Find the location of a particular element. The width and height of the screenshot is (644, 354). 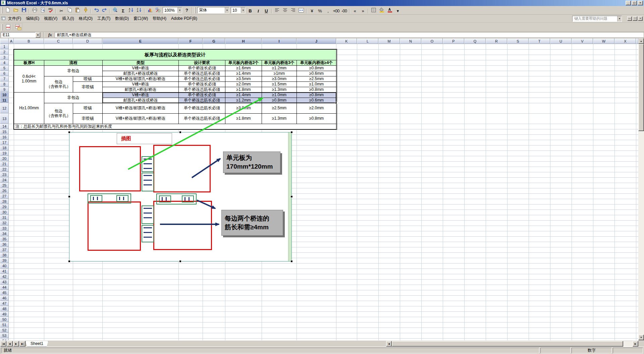

name-box-dropdown: ▼ is located at coordinates (38, 35).